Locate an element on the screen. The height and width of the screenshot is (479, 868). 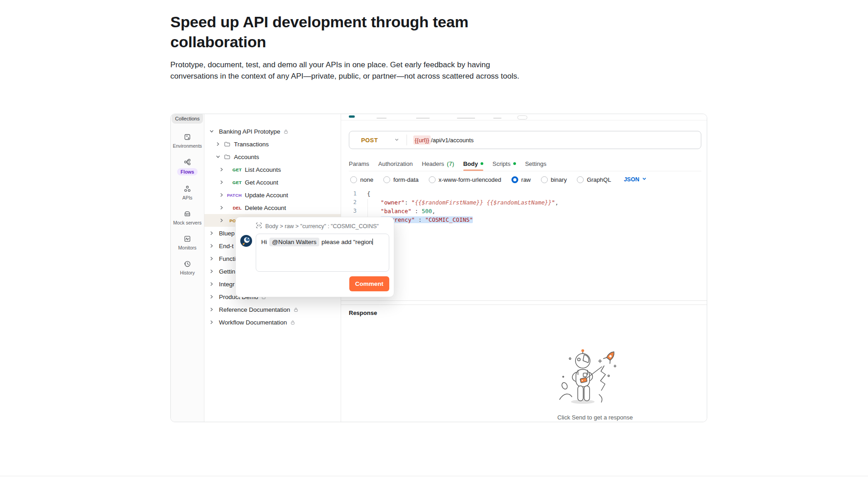
code-line: 3 "balance" : 500, is located at coordinates (521, 211).